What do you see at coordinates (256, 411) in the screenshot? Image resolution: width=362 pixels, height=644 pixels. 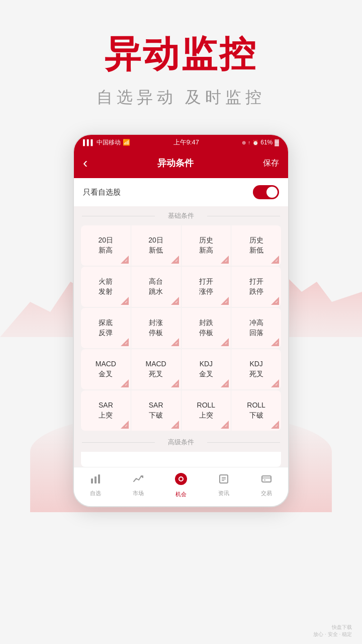 I see `grid-item-text-4-3: ROLL下破` at bounding box center [256, 411].